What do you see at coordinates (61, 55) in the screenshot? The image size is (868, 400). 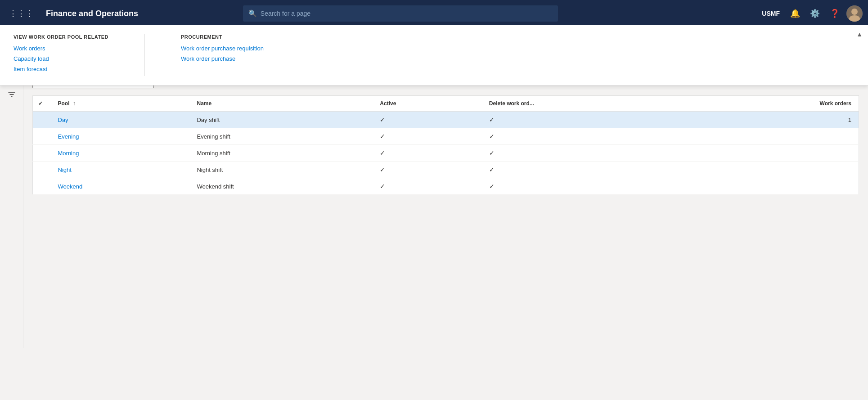 I see `dropdown-section-related: VIEW WORK ORDER POOL RELATED Work orders…` at bounding box center [61, 55].